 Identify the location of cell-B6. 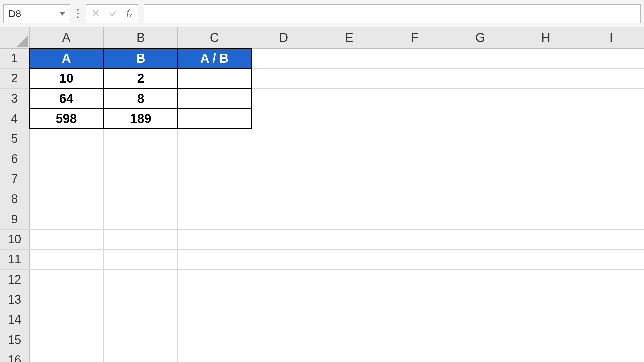
(141, 159).